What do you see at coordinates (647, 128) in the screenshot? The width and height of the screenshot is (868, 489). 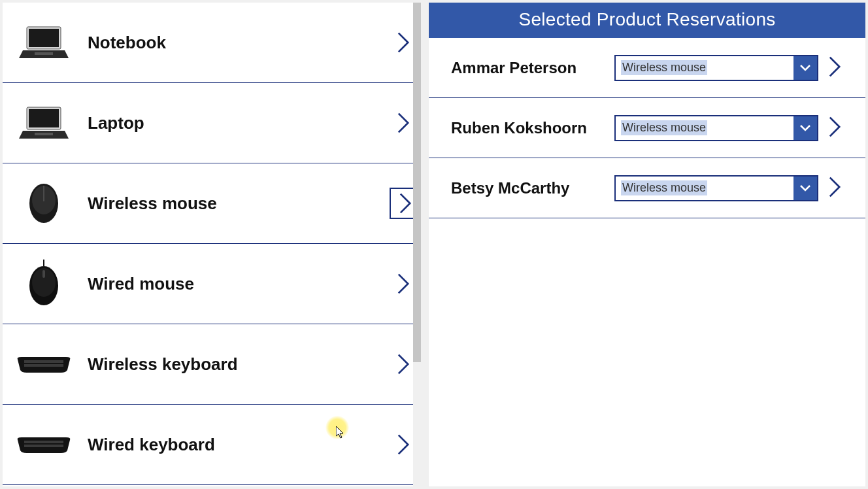 I see `reservation-row: Ruben KokshoornWireless mouse` at bounding box center [647, 128].